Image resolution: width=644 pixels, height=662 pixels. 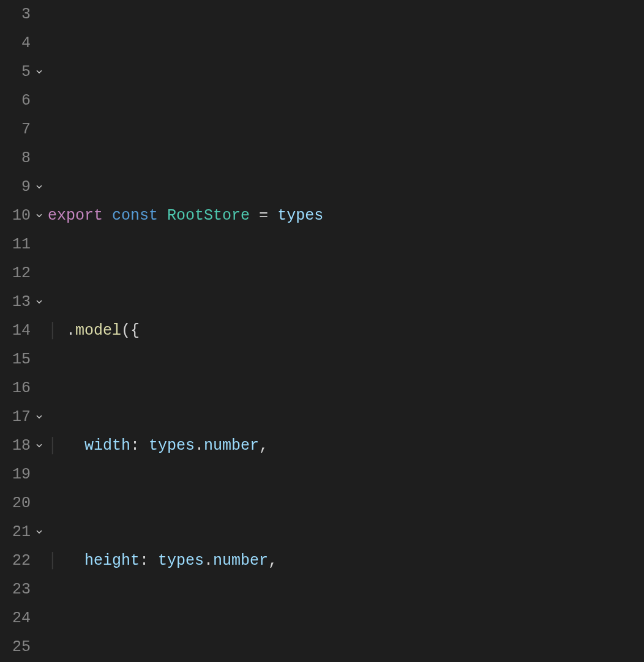 I want to click on line-number: 16, so click(x=15, y=388).